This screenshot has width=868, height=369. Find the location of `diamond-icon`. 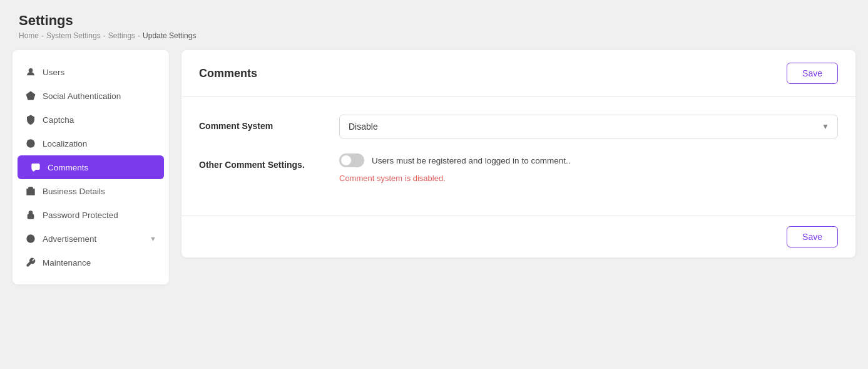

diamond-icon is located at coordinates (31, 96).